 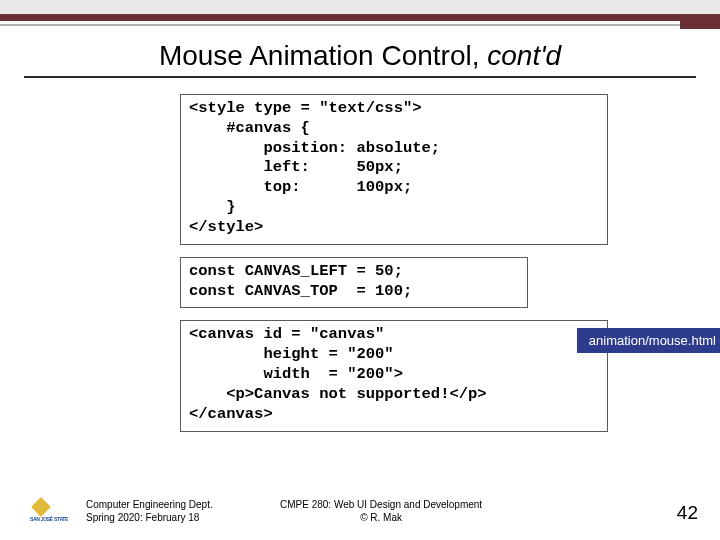 I want to click on accent-block, so click(x=700, y=23).